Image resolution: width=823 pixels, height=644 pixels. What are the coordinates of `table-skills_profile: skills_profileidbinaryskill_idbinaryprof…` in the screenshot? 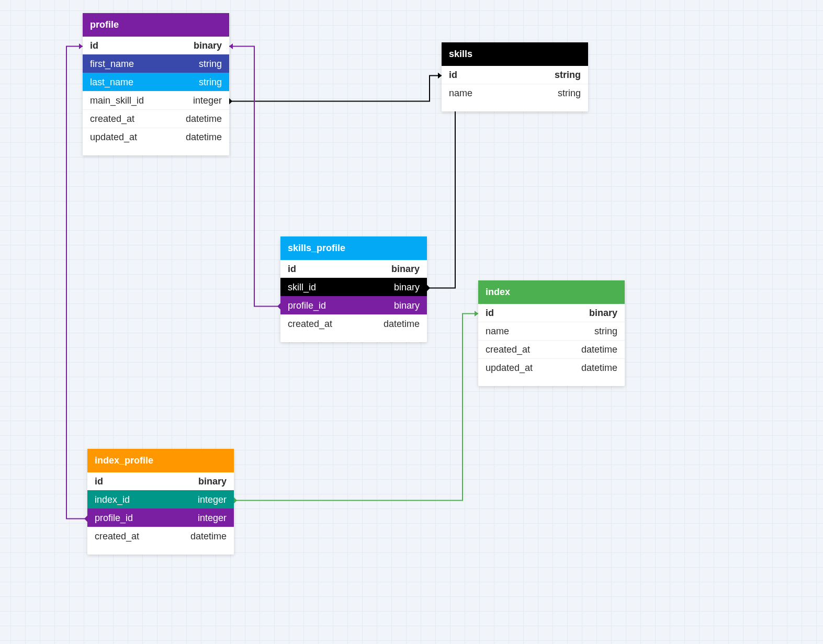 It's located at (354, 289).